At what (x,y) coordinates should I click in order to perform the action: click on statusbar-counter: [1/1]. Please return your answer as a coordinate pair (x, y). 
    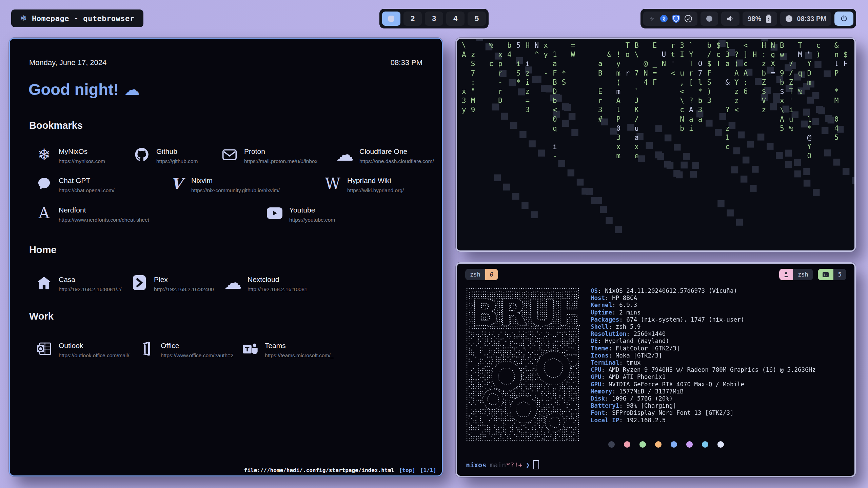
    Looking at the image, I should click on (428, 470).